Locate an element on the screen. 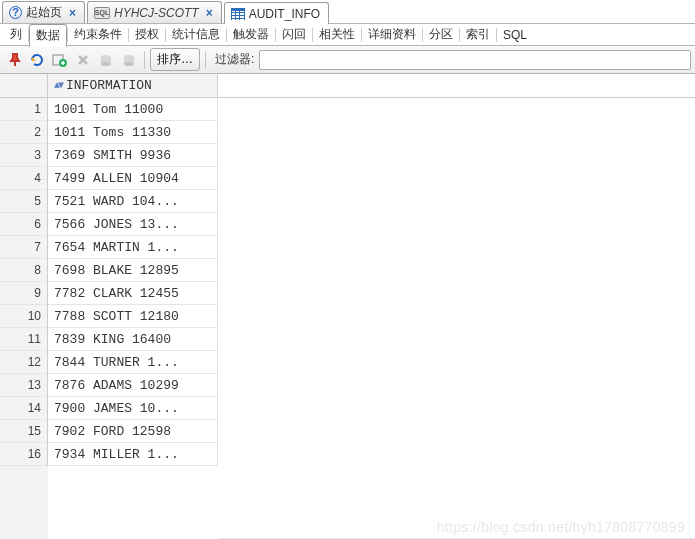 The image size is (695, 539). db-up-icon is located at coordinates (106, 60).